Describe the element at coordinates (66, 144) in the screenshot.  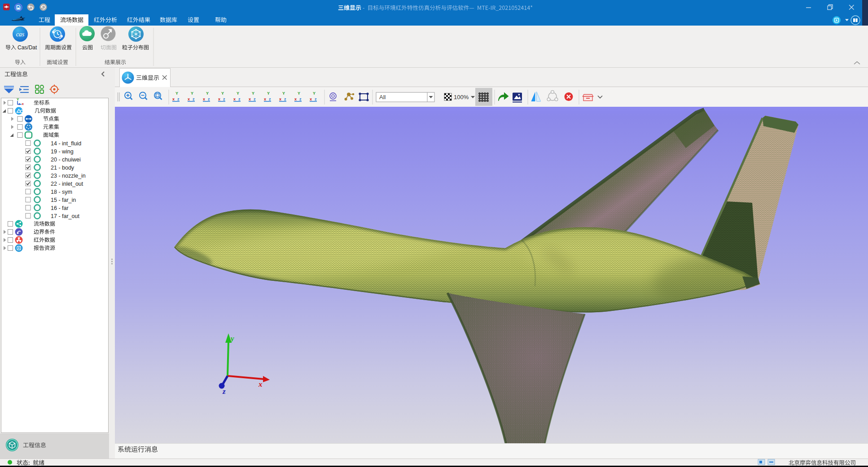
I see `svg-text: 14 - int_fluid` at that location.